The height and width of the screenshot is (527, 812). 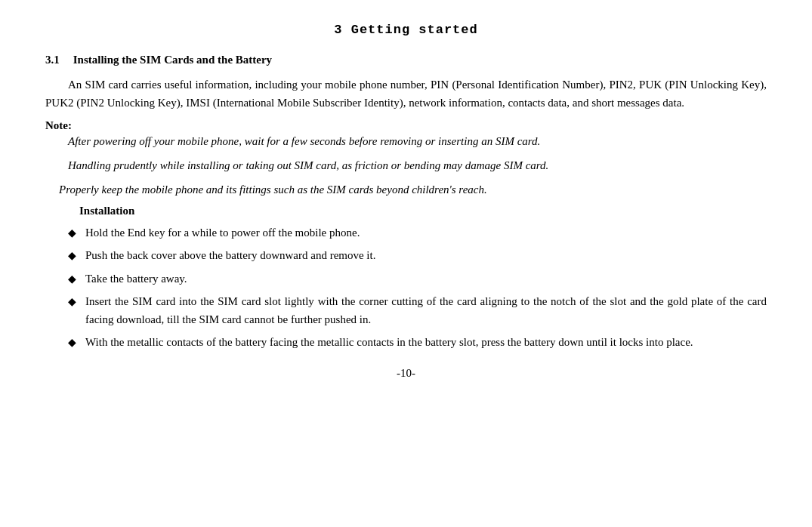 I want to click on list-item-text: Hold the End key for a while to power of…, so click(x=426, y=233).